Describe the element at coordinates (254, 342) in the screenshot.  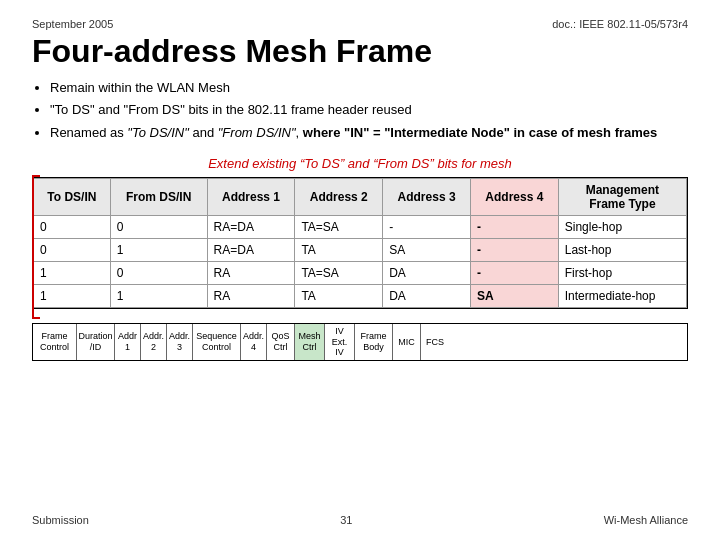
I see `frame-cell: Addr.4` at that location.